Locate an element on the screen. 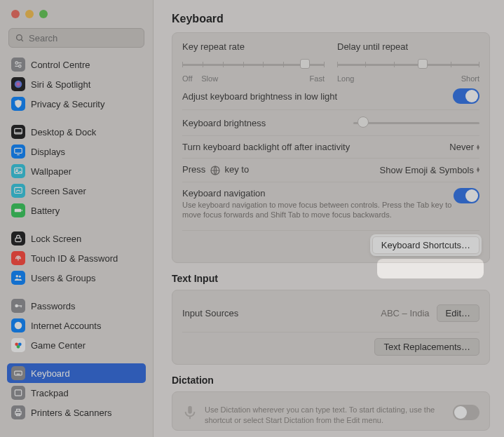  control-centre-icon is located at coordinates (18, 65).